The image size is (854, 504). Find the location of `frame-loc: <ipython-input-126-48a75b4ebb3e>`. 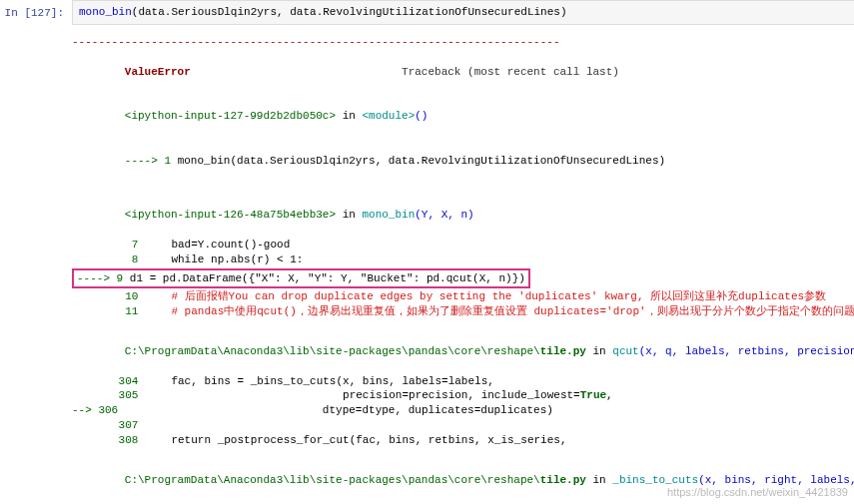

frame-loc: <ipython-input-126-48a75b4ebb3e> is located at coordinates (230, 215).